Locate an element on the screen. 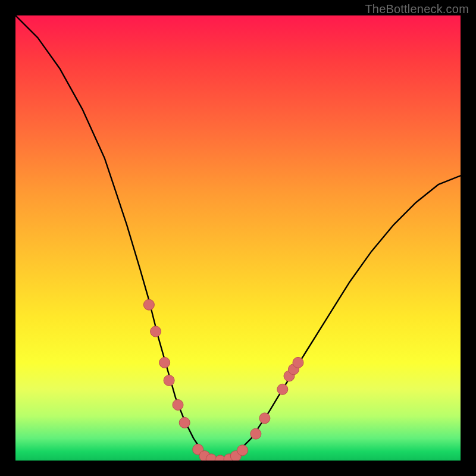 This screenshot has width=476, height=476. curve-markers is located at coordinates (224, 380).